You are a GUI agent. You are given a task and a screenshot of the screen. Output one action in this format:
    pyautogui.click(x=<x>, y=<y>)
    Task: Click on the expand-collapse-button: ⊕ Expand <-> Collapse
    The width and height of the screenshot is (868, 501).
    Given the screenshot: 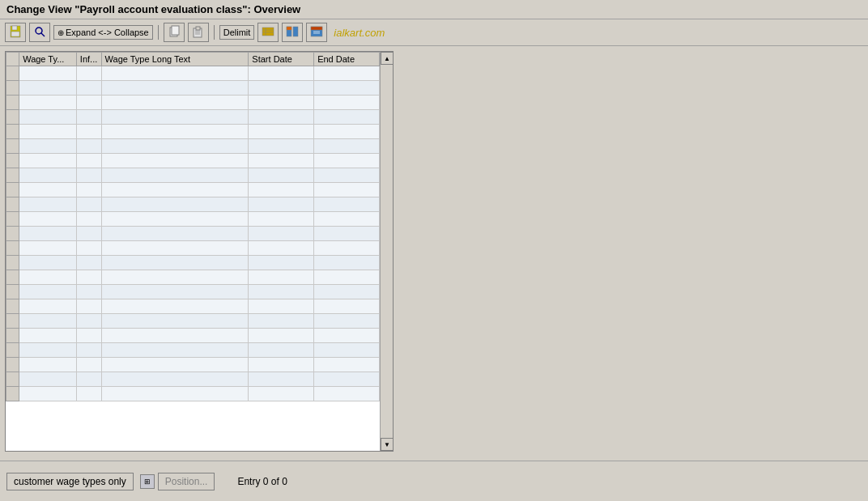 What is the action you would take?
    pyautogui.click(x=104, y=32)
    